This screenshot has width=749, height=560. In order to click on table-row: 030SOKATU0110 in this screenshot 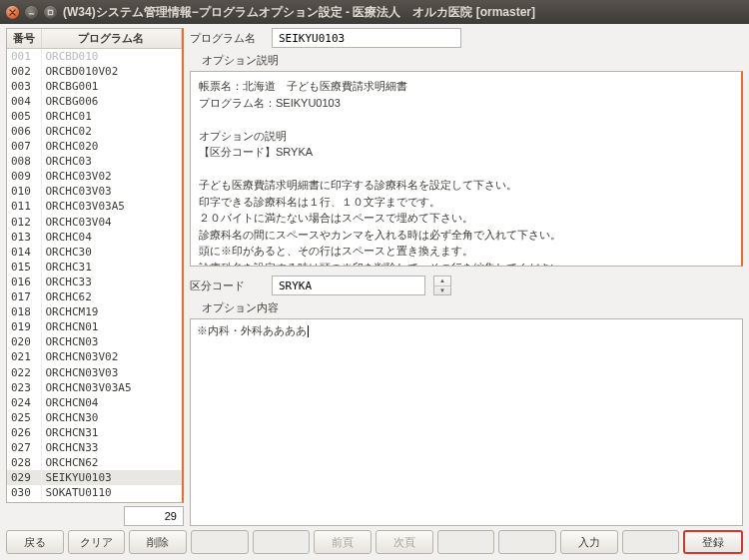, I will do `click(94, 493)`.